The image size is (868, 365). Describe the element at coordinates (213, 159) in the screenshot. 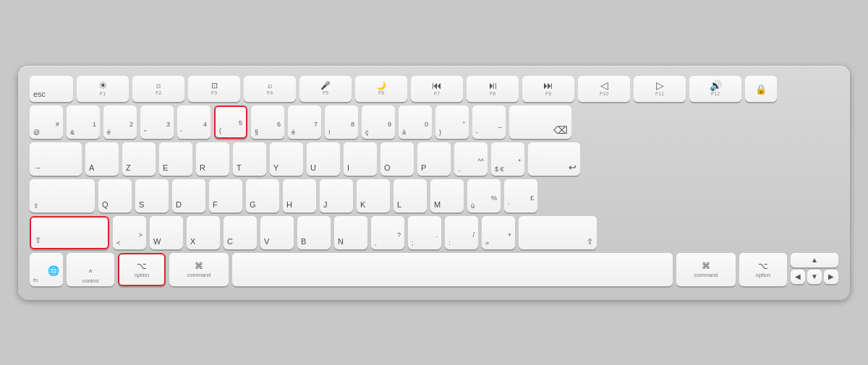

I see `key-r: R` at that location.